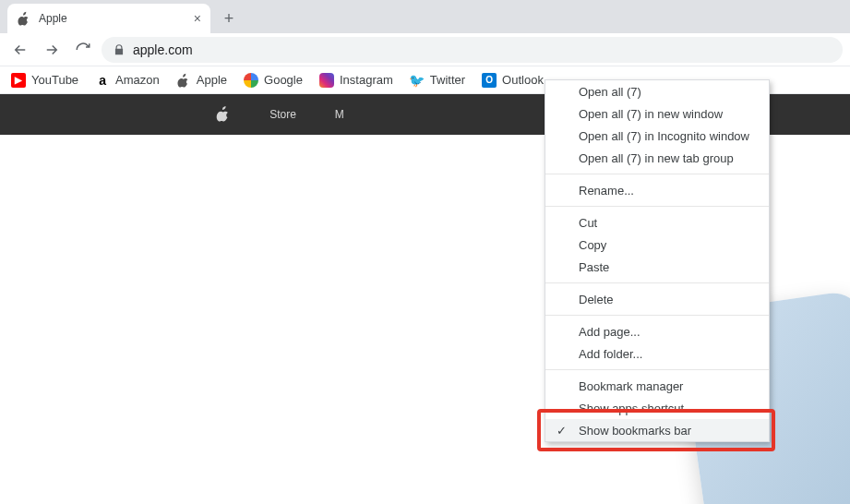  What do you see at coordinates (489, 80) in the screenshot?
I see `outlook-icon: O` at bounding box center [489, 80].